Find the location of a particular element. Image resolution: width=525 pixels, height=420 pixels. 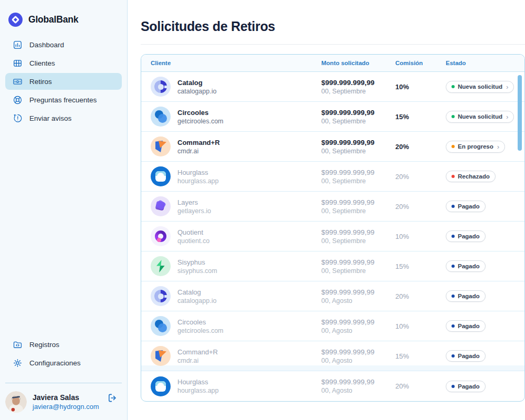

amount-date: 00, Agosto is located at coordinates (358, 361).